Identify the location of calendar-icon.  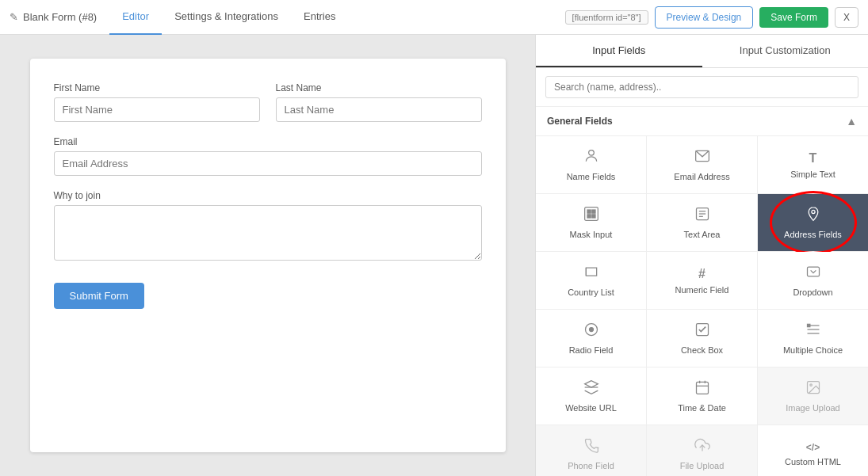
(702, 390).